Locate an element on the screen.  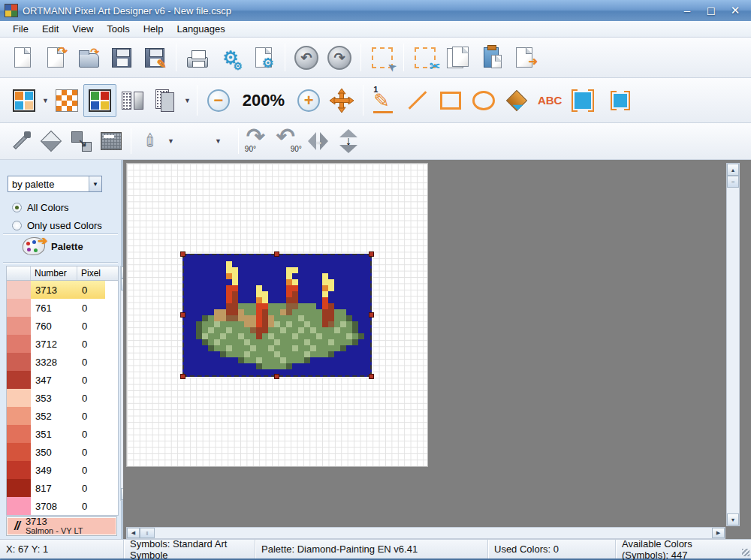
handle-w is located at coordinates (183, 315).